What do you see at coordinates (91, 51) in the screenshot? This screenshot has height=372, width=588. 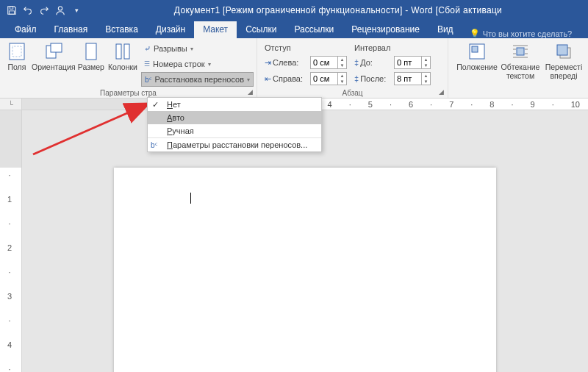 I see `size-icon` at bounding box center [91, 51].